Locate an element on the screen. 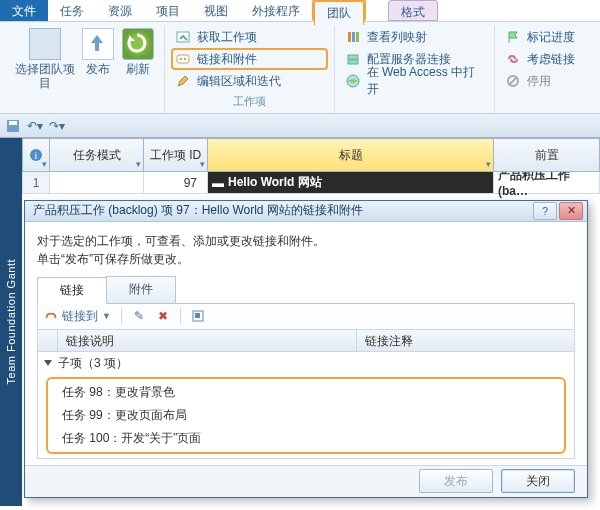  globe-icon is located at coordinates (353, 81).